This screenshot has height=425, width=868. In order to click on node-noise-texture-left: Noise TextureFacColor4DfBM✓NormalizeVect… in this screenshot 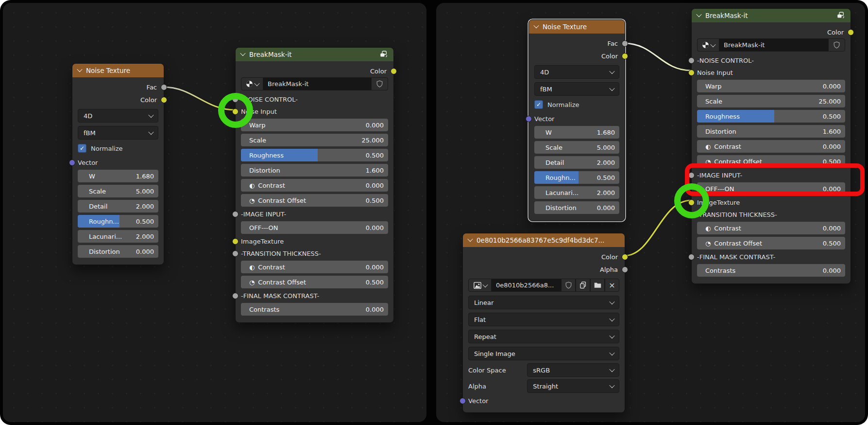, I will do `click(118, 164)`.